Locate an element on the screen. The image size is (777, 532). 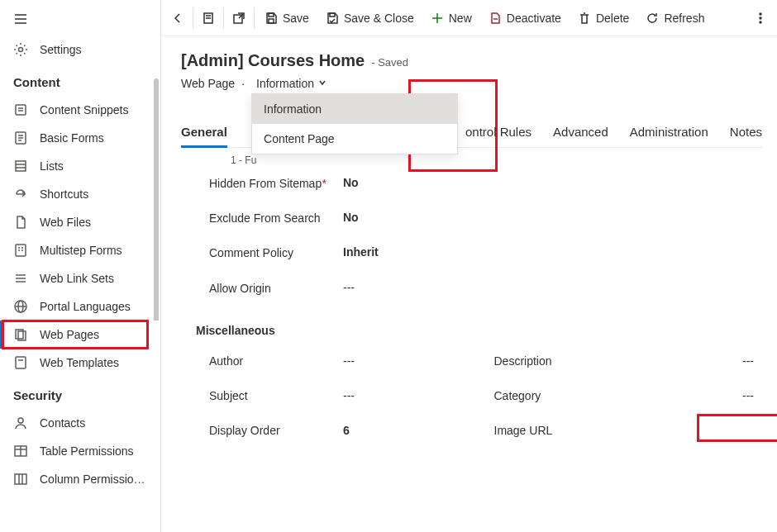
open-new-window-button is located at coordinates (239, 18).